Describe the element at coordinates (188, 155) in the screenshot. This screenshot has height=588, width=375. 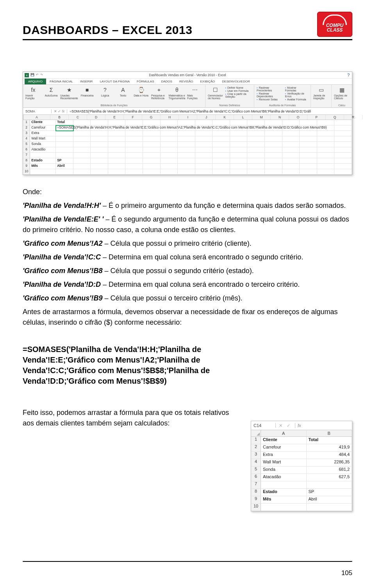
I see `table-row: 7` at that location.